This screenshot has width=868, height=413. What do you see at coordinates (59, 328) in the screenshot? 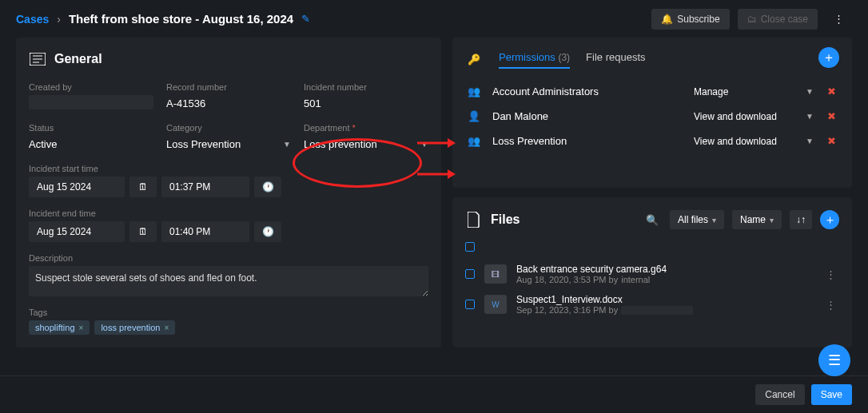
I see `tag-shoplifting: shoplifting×` at bounding box center [59, 328].